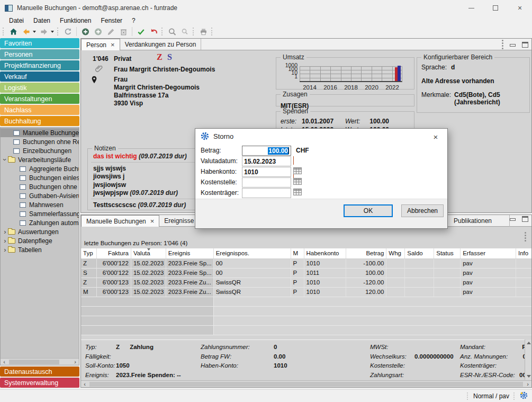  I want to click on scroll-up-icon, so click(529, 343).